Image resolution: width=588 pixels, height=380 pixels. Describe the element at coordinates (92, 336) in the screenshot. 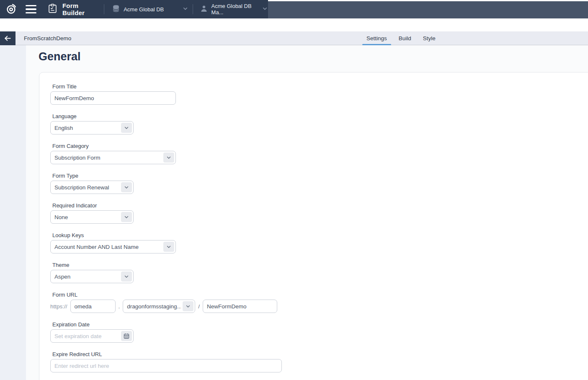

I see `expiration-date-input: Set expiration date` at that location.